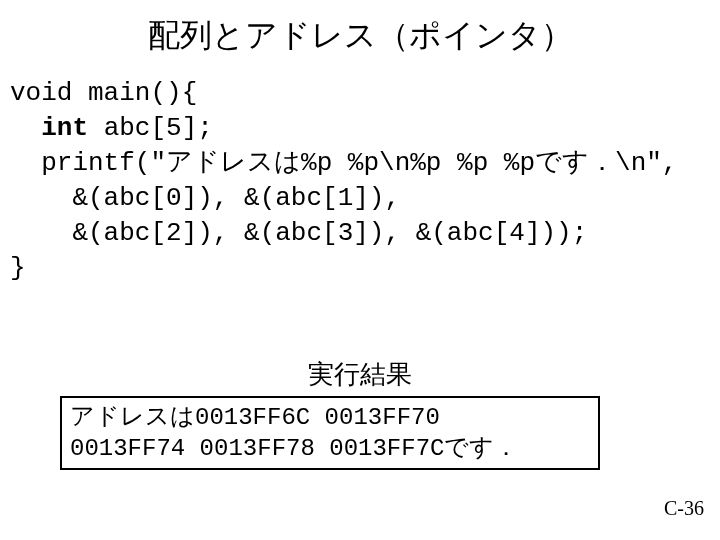 This screenshot has height=540, width=720. Describe the element at coordinates (64, 128) in the screenshot. I see `keyword-int: int` at that location.